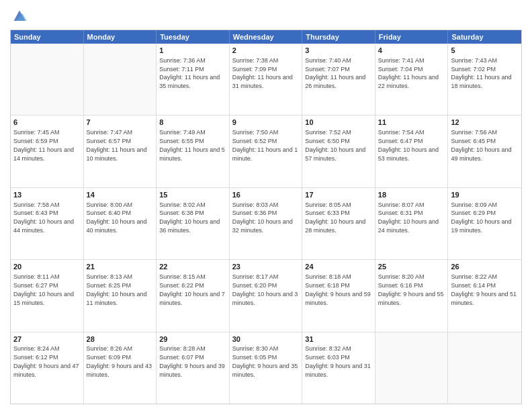  What do you see at coordinates (192, 361) in the screenshot?
I see `cell-info: Sunrise: 8:28 AMSunset: 6:07 PMDaylight:…` at bounding box center [192, 361].